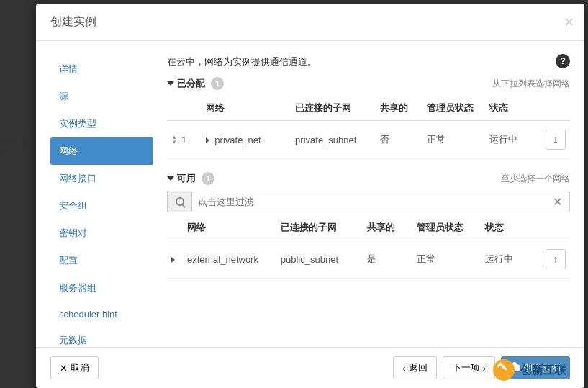 This screenshot has height=388, width=588. Describe the element at coordinates (368, 202) in the screenshot. I see `filter-row: ✕` at that location.